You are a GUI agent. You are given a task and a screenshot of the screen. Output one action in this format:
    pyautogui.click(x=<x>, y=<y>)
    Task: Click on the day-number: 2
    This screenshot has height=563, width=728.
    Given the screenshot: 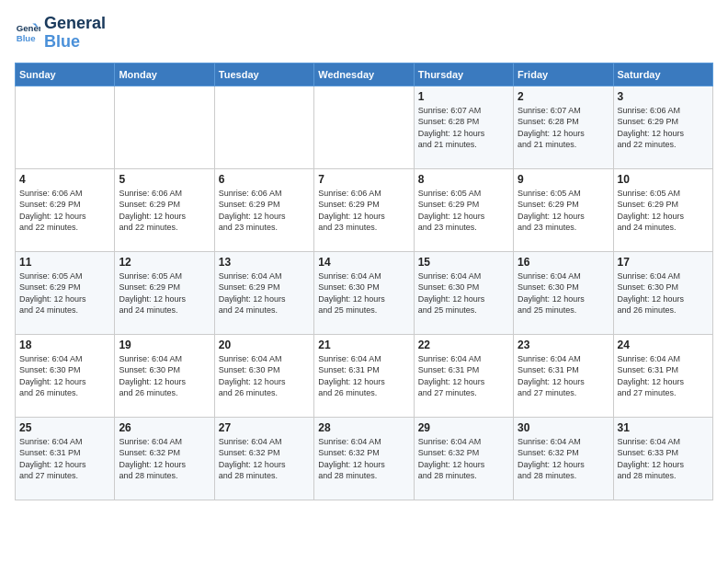 What is the action you would take?
    pyautogui.click(x=563, y=97)
    